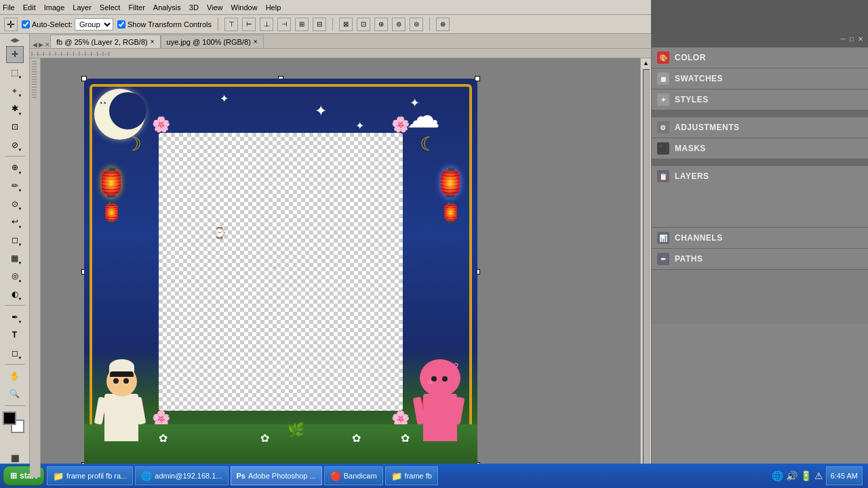  I want to click on workspace-nav-right: ▶, so click(41, 45).